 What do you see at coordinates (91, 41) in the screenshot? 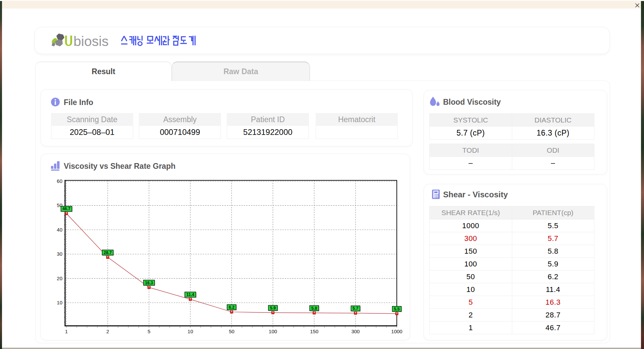
I see `svg-text: biosis` at bounding box center [91, 41].